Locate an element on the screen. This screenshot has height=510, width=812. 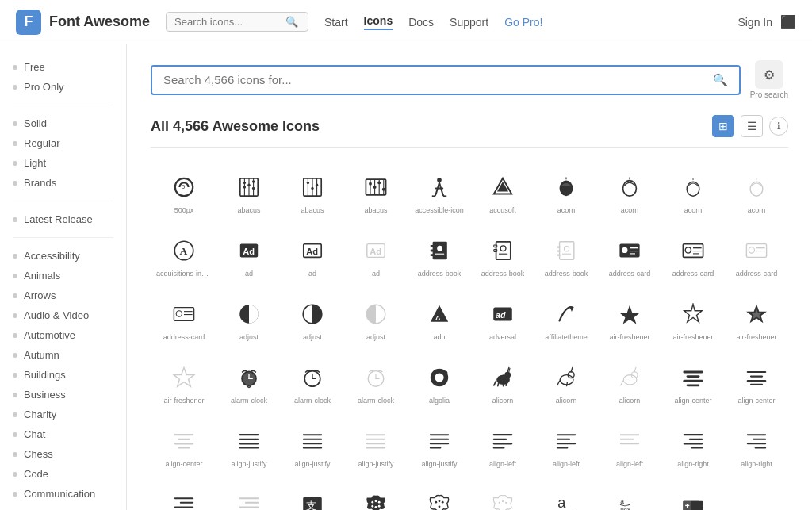
grid-view-button: ⊞ is located at coordinates (723, 126).